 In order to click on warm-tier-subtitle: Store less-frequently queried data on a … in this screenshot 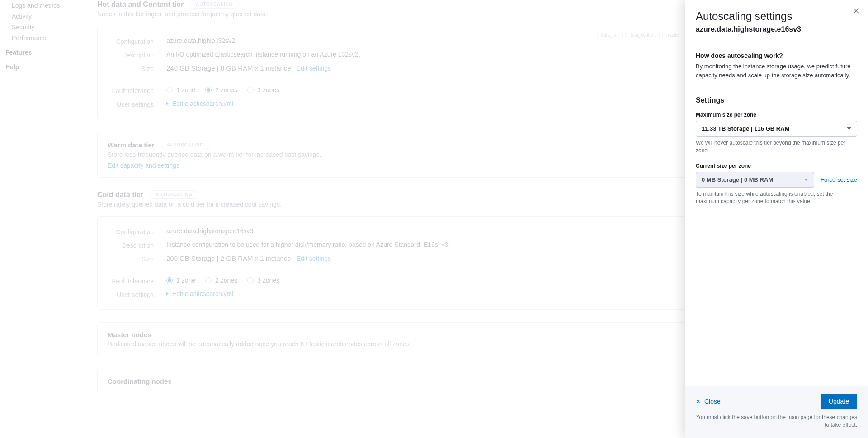, I will do `click(424, 155)`.